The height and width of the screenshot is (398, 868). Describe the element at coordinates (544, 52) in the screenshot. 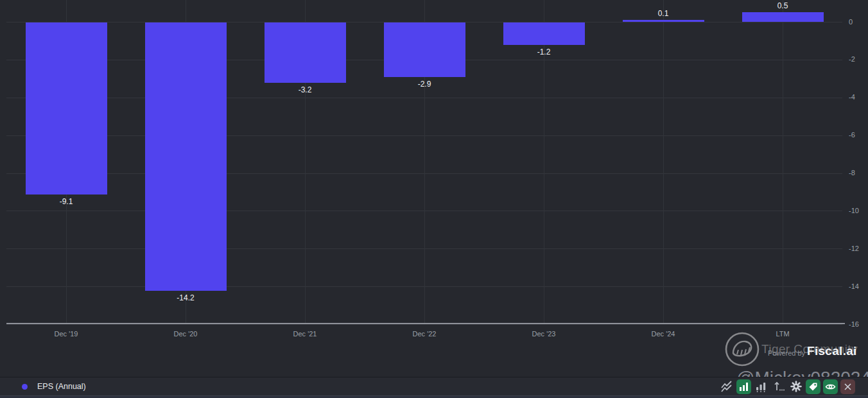

I see `bar-value-label: -1.2` at that location.